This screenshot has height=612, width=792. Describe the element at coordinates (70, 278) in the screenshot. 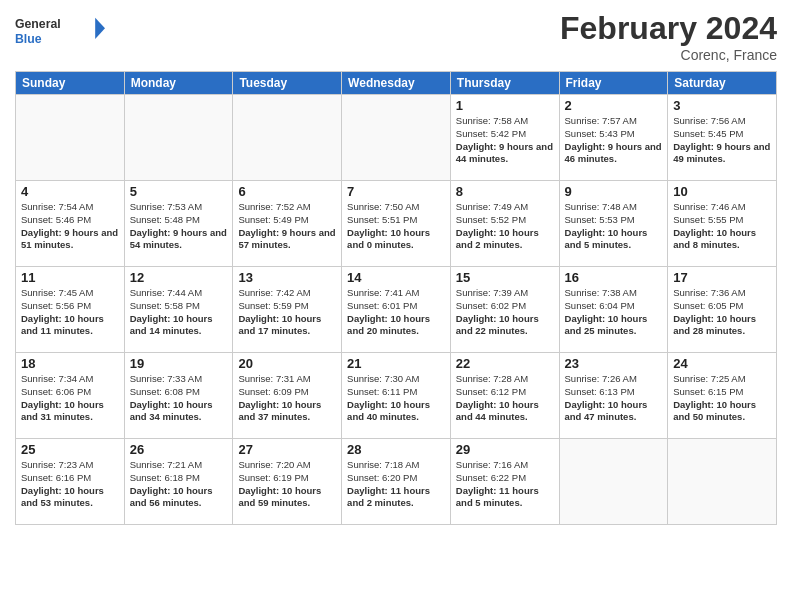

I see `date-number: 11` at that location.